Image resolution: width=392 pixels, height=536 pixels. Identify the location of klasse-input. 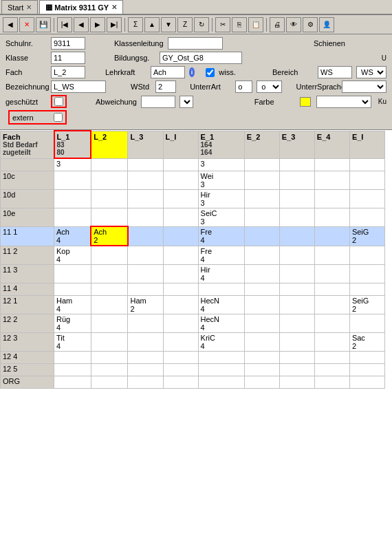
(68, 58).